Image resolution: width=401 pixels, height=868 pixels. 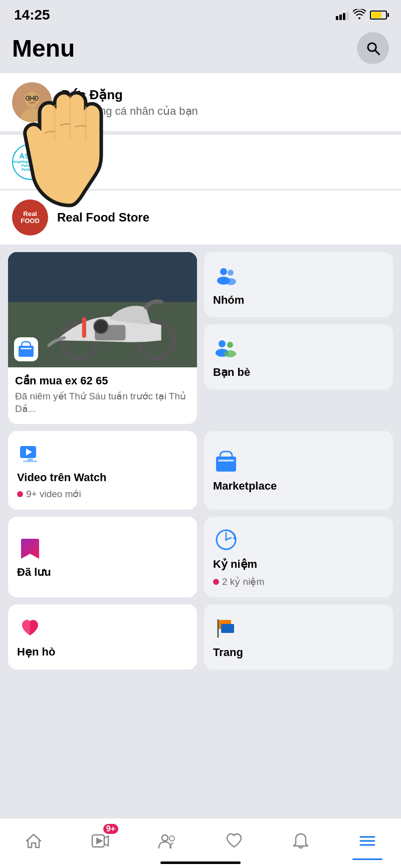 I want to click on video-watch-label: Video trên Watch, so click(x=102, y=478).